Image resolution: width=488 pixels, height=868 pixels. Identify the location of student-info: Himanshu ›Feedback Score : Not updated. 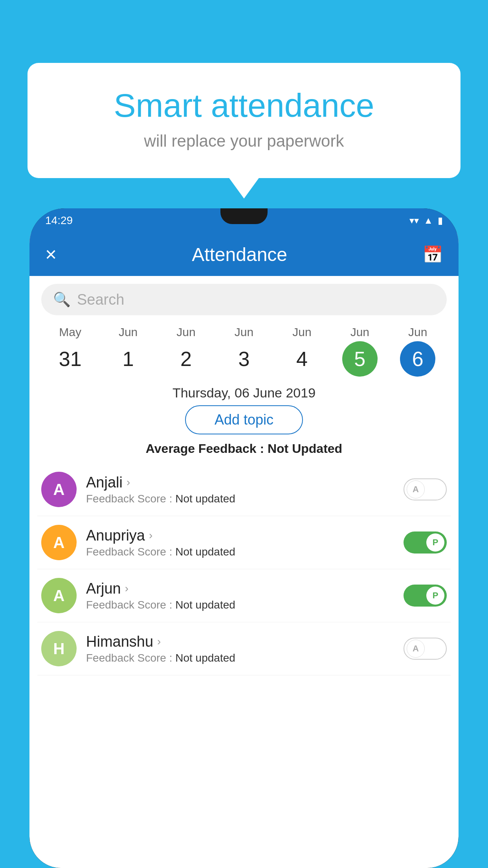
(240, 649).